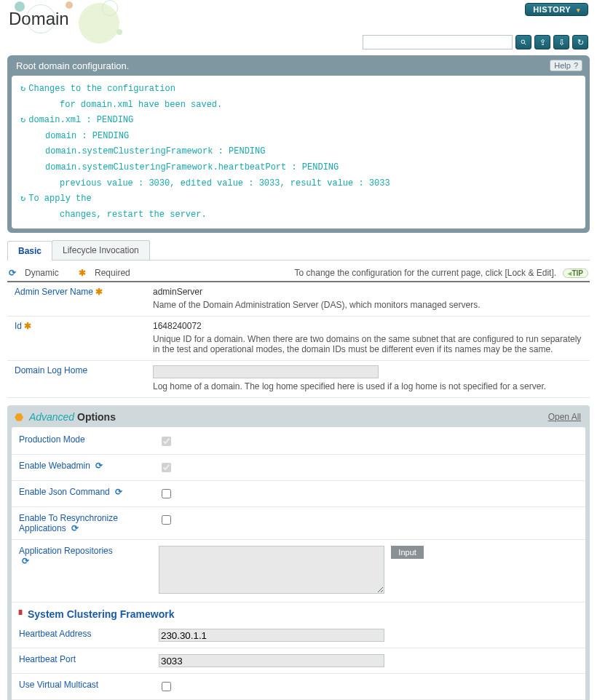 The height and width of the screenshot is (700, 597). I want to click on app-repos-textarea, so click(272, 570).